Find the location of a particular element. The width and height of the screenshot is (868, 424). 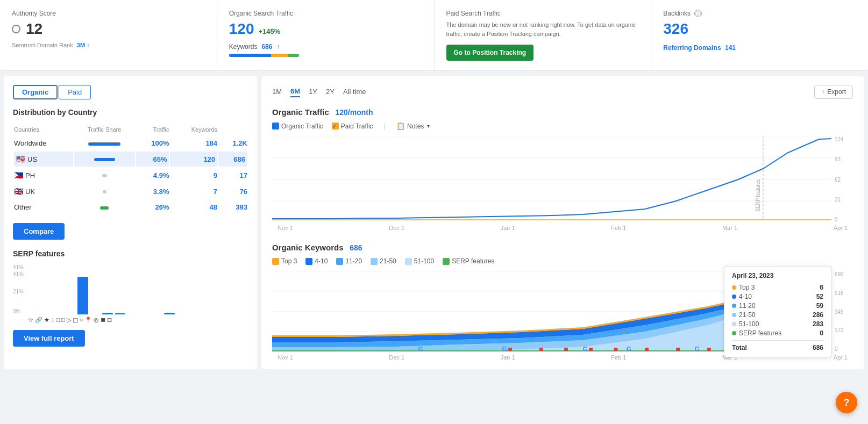

organic-search-value: 120 is located at coordinates (242, 29).